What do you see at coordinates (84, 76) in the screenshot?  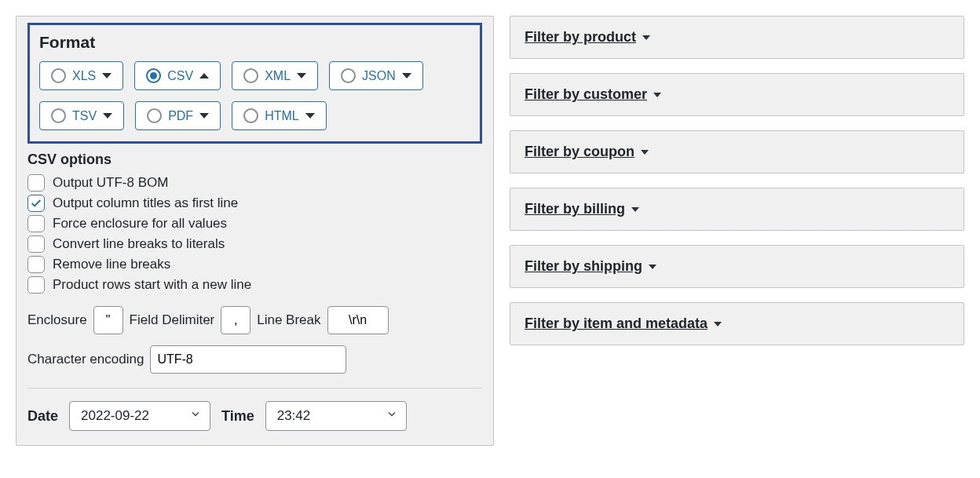 I see `format-label: XLS` at bounding box center [84, 76].